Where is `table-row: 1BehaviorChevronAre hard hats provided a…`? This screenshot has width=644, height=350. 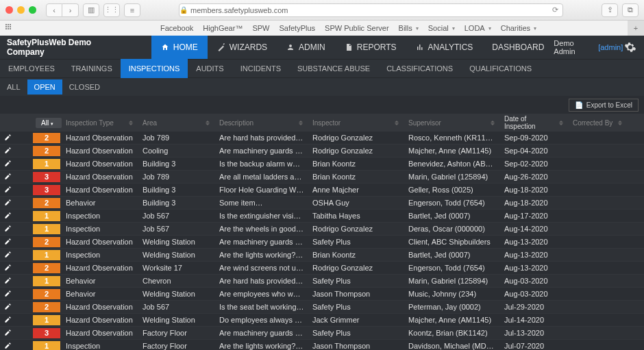 table-row: 1BehaviorChevronAre hard hats provided a… is located at coordinates (322, 281).